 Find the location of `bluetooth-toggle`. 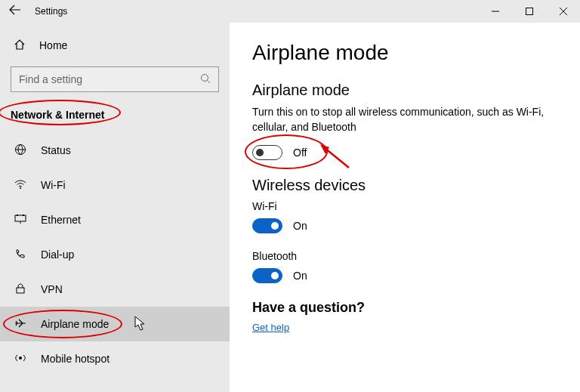

bluetooth-toggle is located at coordinates (267, 276).